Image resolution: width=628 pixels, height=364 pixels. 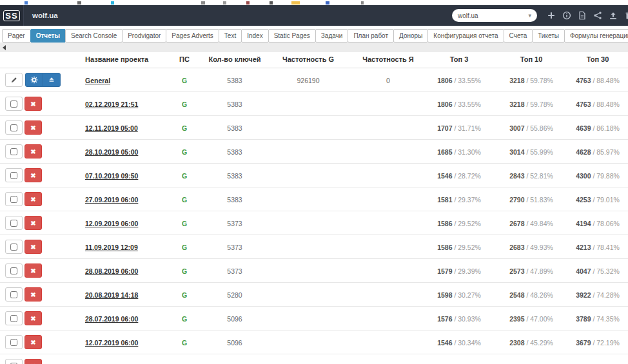 I want to click on tab-план-работ: План работ, so click(x=371, y=36).